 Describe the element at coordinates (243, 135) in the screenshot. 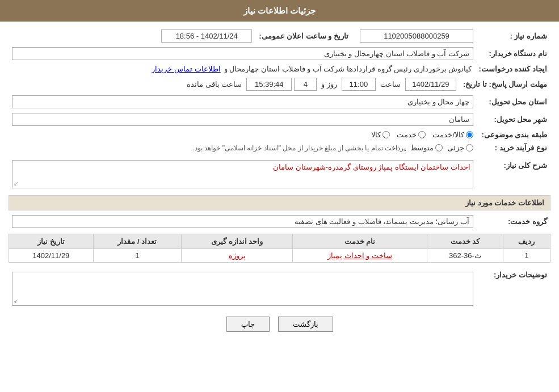

I see `category-radio-group: کالا/خدمت خدمت کالا` at that location.